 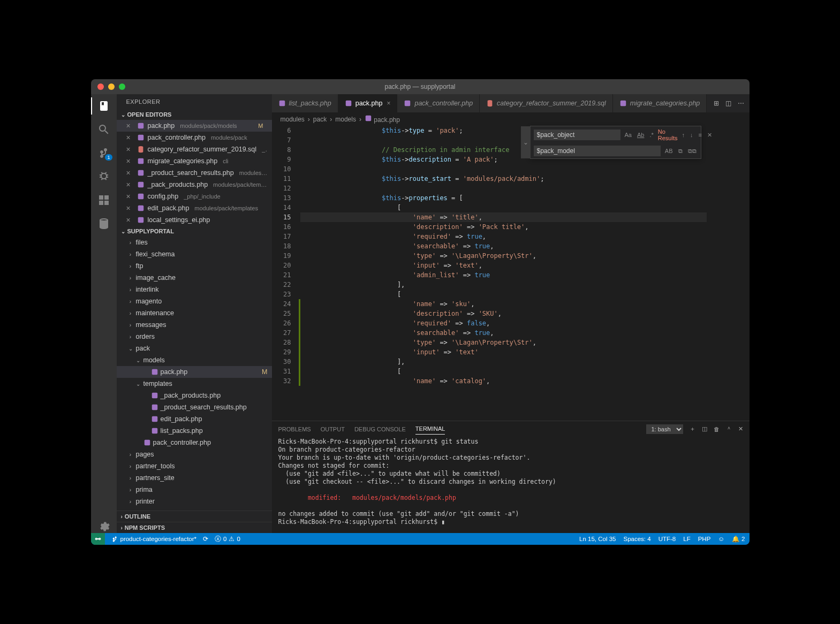 What do you see at coordinates (194, 220) in the screenshot?
I see `open-editor-item: ×local_settings_ei.php` at bounding box center [194, 220].